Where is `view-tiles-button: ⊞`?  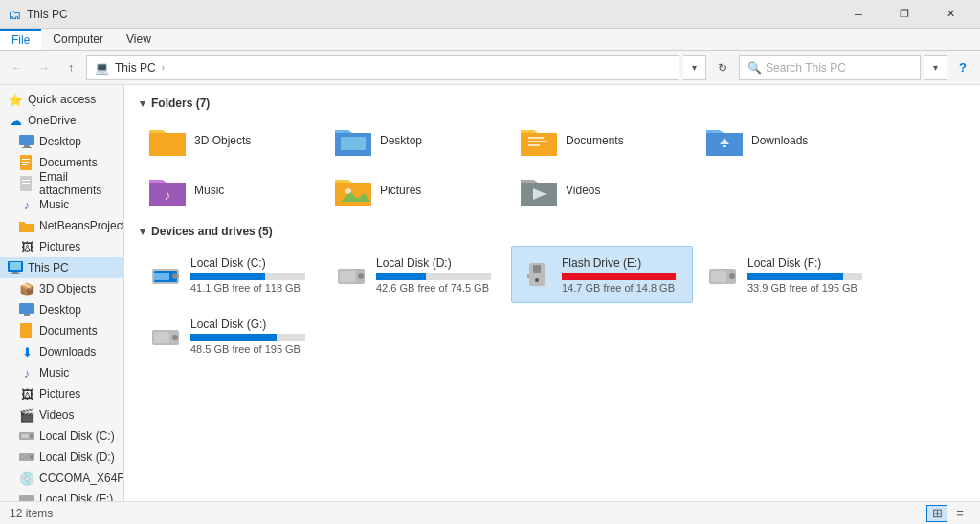
view-tiles-button: ⊞ is located at coordinates (937, 513).